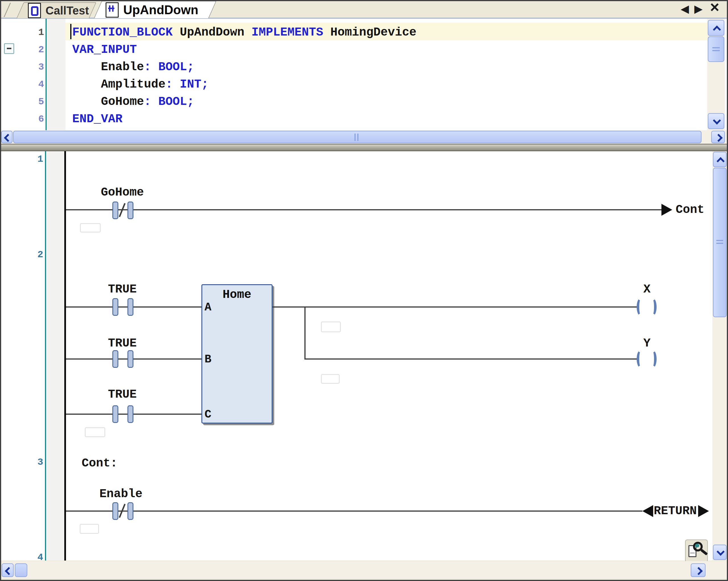 This screenshot has width=728, height=581. I want to click on ladder-hscroll-track, so click(364, 570).